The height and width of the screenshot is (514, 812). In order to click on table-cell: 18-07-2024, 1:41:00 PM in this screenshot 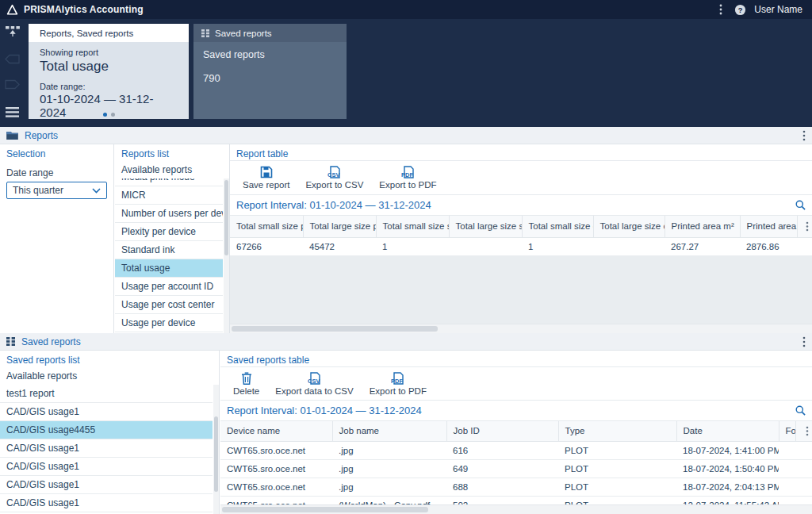, I will do `click(728, 451)`.